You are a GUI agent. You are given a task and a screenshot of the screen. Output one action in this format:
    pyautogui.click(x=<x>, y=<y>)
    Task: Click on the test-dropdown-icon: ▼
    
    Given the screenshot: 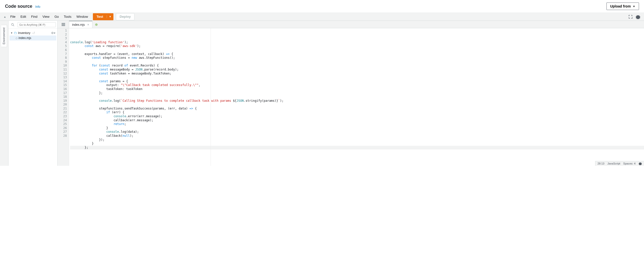 What is the action you would take?
    pyautogui.click(x=110, y=16)
    